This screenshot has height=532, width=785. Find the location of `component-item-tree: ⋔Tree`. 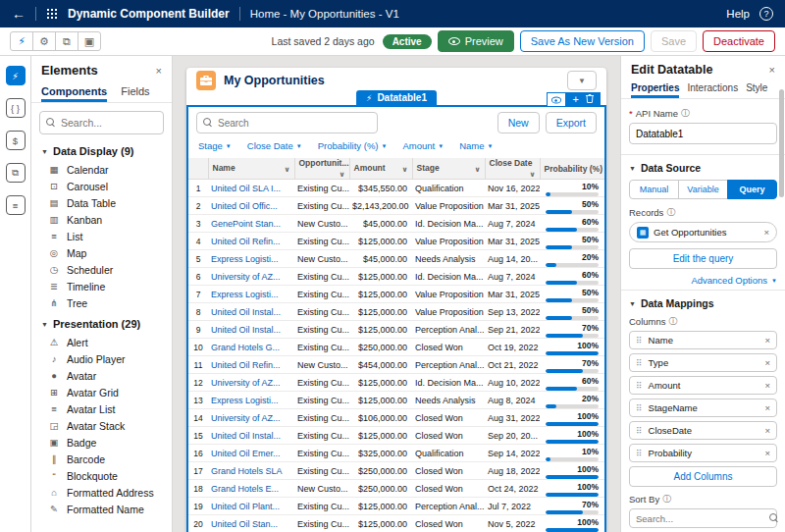

component-item-tree: ⋔Tree is located at coordinates (102, 302).